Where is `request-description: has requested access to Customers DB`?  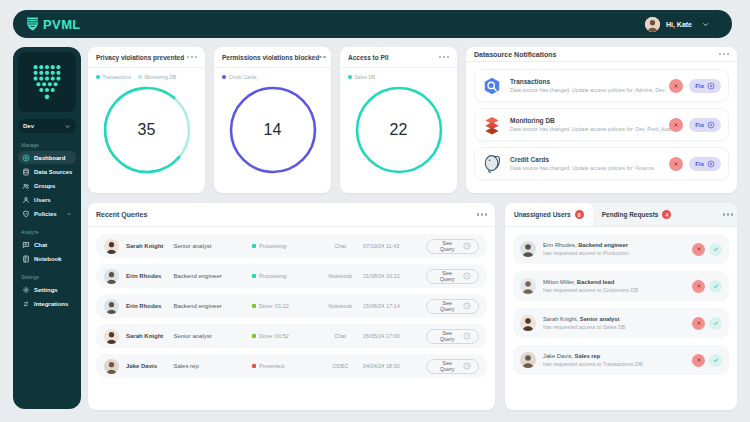 request-description: has requested access to Customers DB is located at coordinates (618, 290).